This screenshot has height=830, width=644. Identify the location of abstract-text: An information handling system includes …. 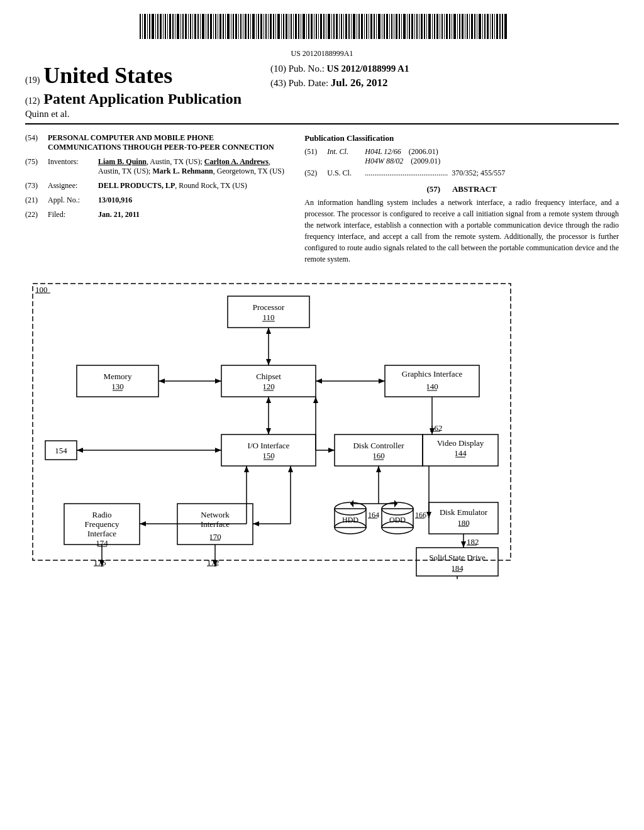
(462, 231).